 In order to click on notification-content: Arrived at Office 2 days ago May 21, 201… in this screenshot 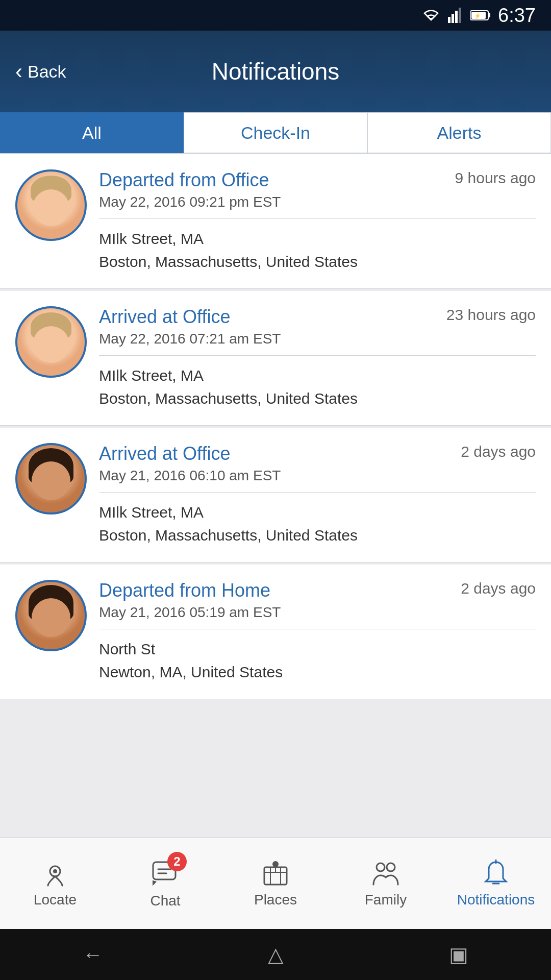, I will do `click(317, 495)`.